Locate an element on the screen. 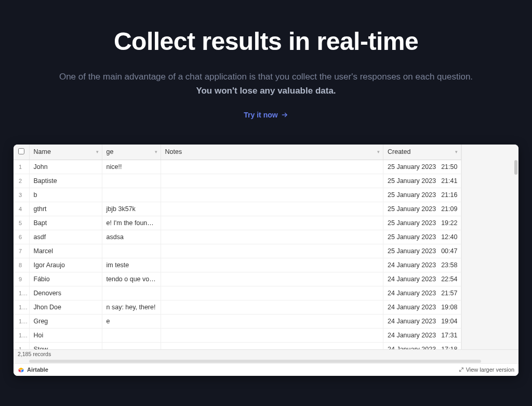 Image resolution: width=532 pixels, height=406 pixels. table-row: 13Hoi24 January 202317:31 is located at coordinates (237, 336).